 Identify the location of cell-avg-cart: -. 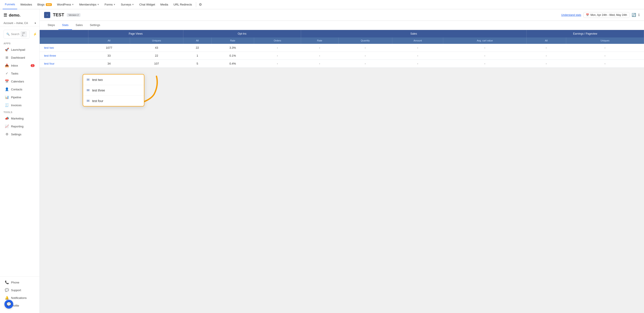
(485, 48).